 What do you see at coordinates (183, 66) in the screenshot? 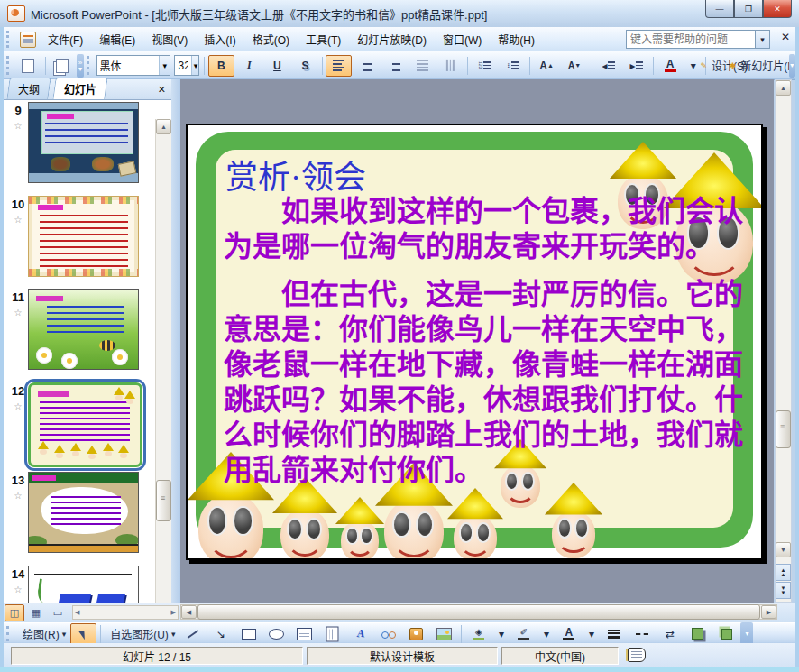
I see `font-size-input` at bounding box center [183, 66].